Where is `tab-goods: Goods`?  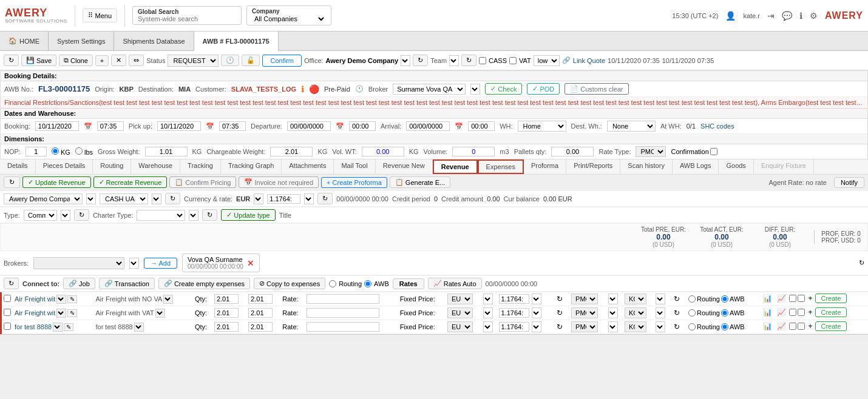
tab-goods: Goods is located at coordinates (736, 167).